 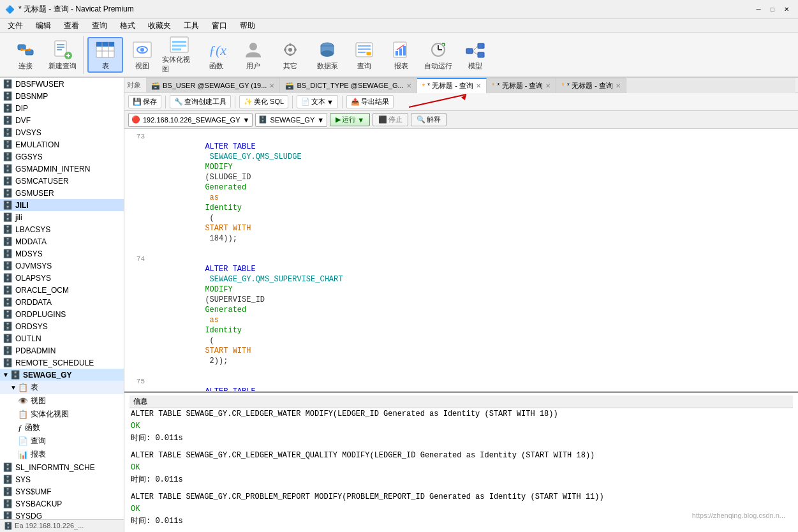 I want to click on sidebar-item-orddata: 🗄️ ORDDATA, so click(x=62, y=302).